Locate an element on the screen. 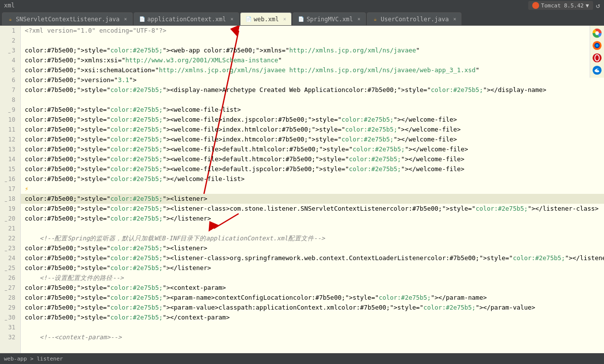 Image resolution: width=604 pixels, height=364 pixels. tomcat-icon is located at coordinates (536, 5).